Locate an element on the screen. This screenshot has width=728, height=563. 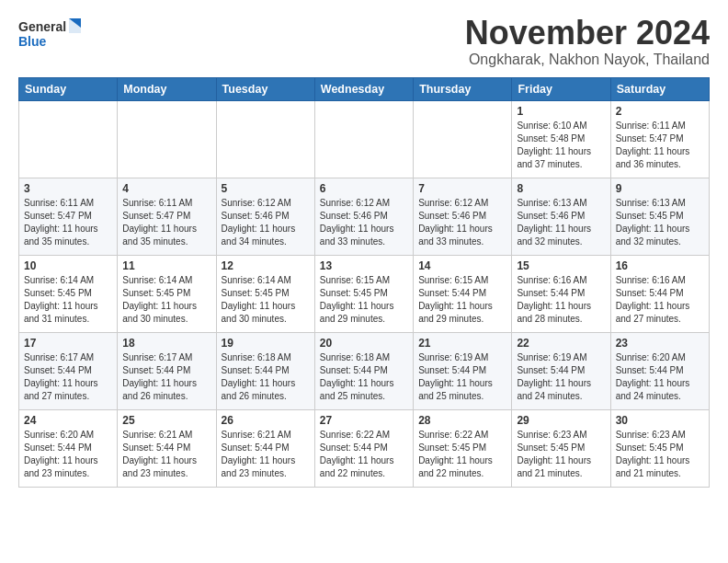
calendar-cell: 25Sunrise: 6:21 AM Sunset: 5:44 PM Dayli… is located at coordinates (167, 448).